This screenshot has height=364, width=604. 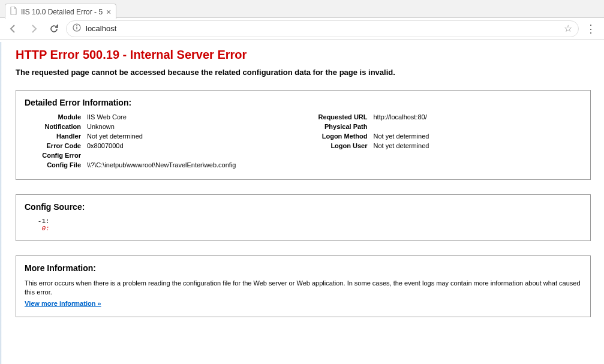 I want to click on value-handler: Not yet determined, so click(x=191, y=136).